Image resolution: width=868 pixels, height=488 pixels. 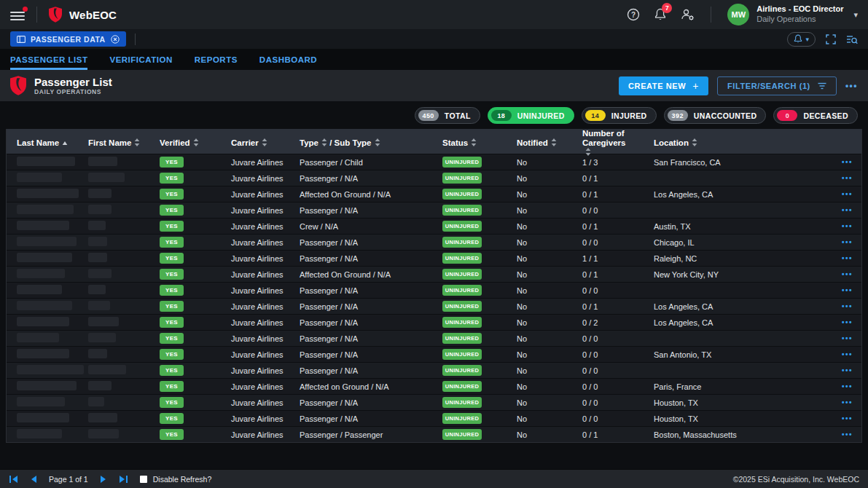 I want to click on summary-pill-uninjured: 18UNINJURED, so click(x=531, y=115).